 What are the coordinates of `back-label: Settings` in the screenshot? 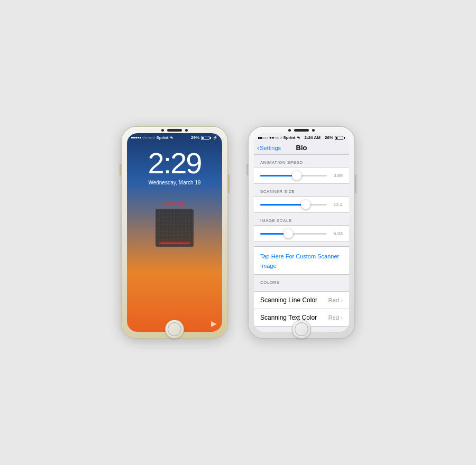 It's located at (270, 148).